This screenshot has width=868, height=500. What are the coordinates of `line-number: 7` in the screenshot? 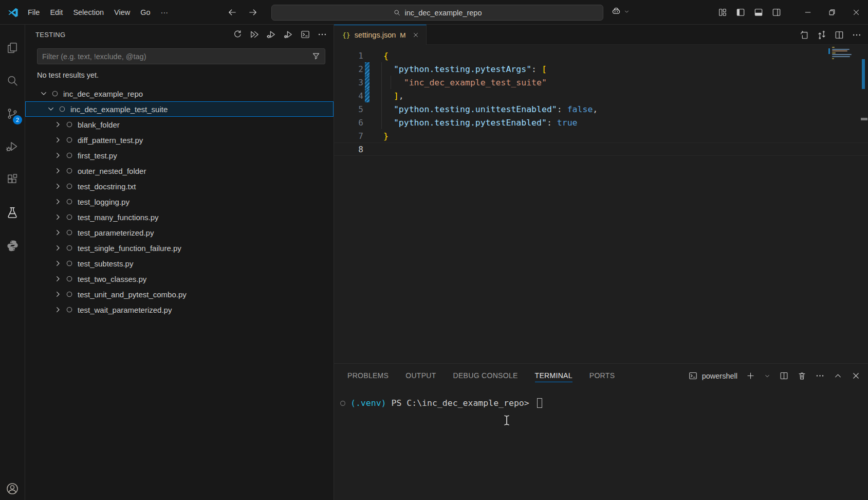 It's located at (348, 136).